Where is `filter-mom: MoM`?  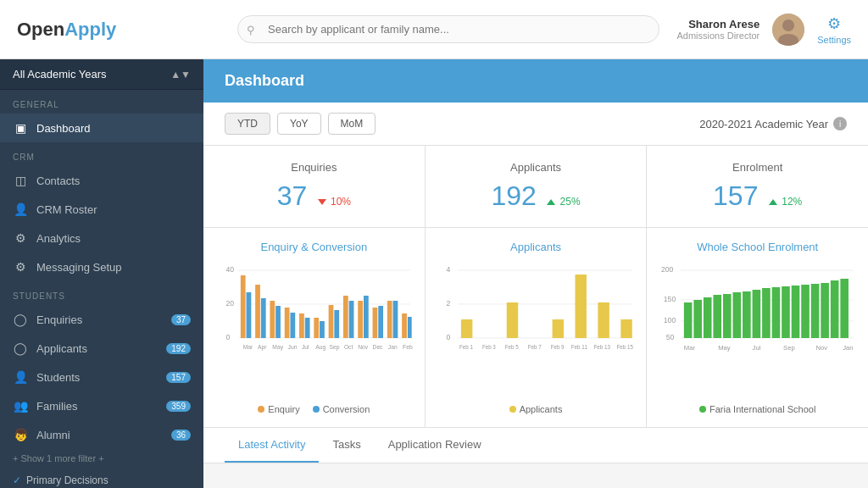
filter-mom: MoM is located at coordinates (353, 124).